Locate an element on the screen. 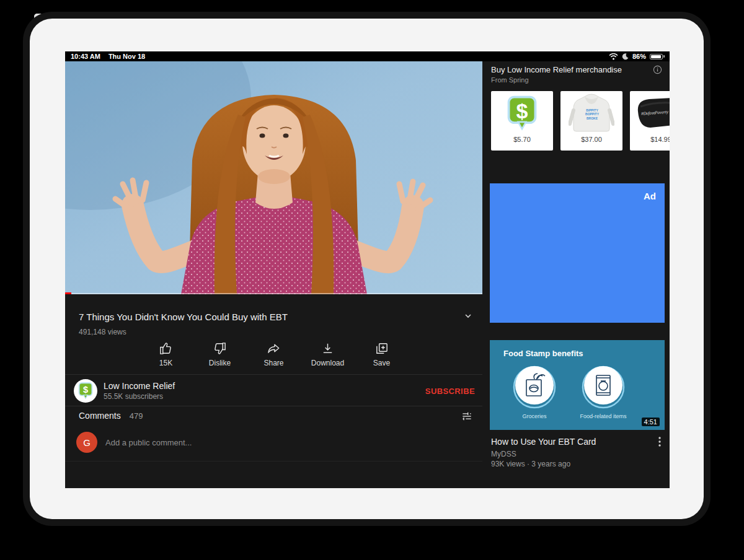  product-price: $5.70 is located at coordinates (522, 139).